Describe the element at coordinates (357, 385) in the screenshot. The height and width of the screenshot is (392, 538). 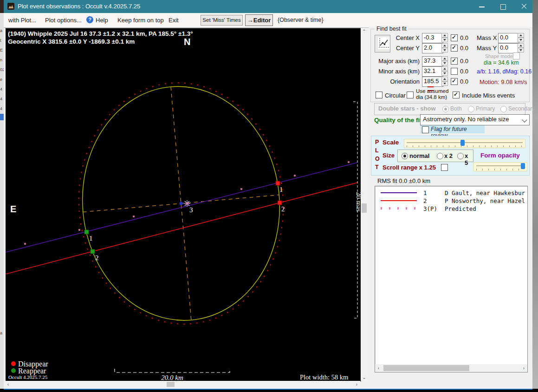
I see `scroll-right-icon: ›` at that location.